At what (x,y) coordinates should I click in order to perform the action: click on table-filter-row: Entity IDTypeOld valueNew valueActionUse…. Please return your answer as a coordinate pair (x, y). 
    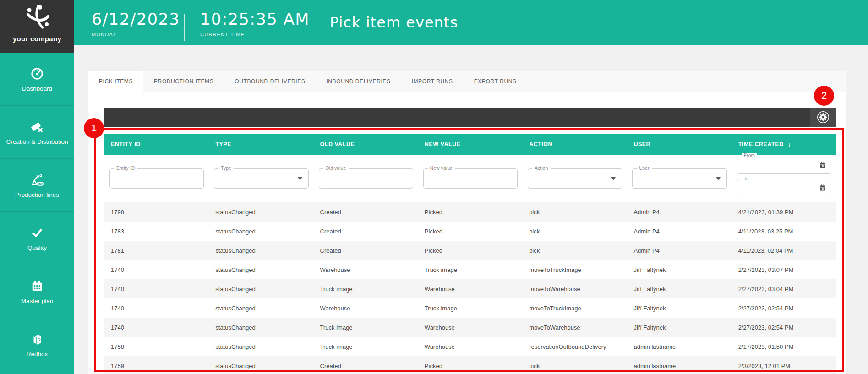
    Looking at the image, I should click on (470, 179).